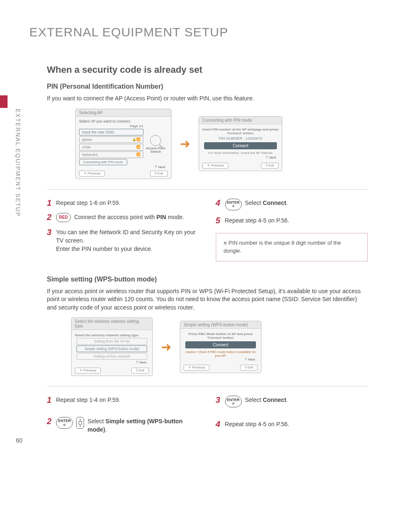 This screenshot has width=399, height=532. What do you see at coordinates (103, 162) in the screenshot?
I see `pin-mode-button: Connecting with PIN mode` at bounding box center [103, 162].